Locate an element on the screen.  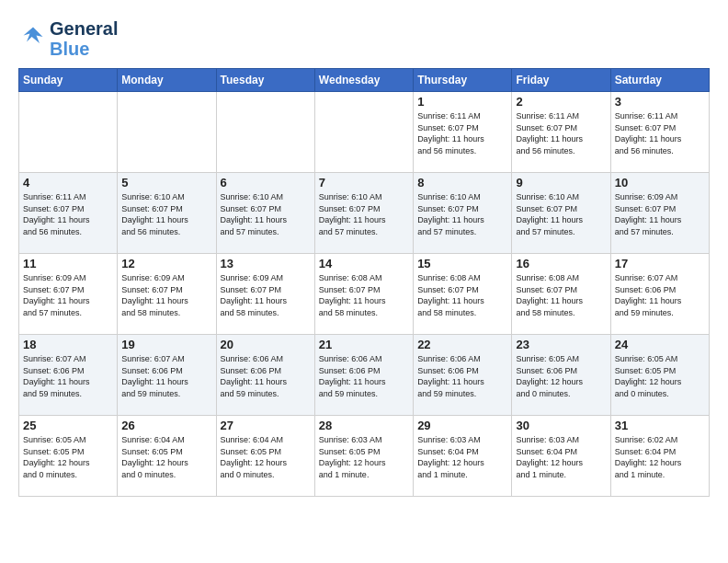
day-number: 4 is located at coordinates (68, 182).